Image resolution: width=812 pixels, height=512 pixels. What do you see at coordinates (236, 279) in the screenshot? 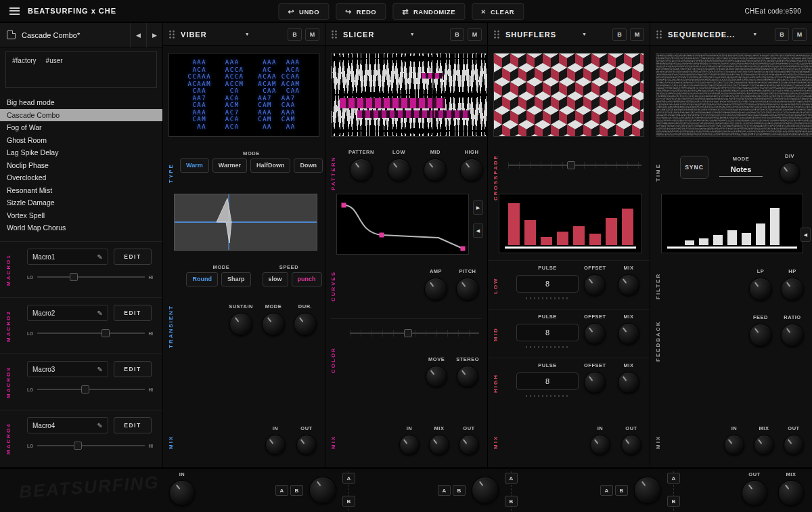
I see `shape-sharp-button: Sharp` at bounding box center [236, 279].